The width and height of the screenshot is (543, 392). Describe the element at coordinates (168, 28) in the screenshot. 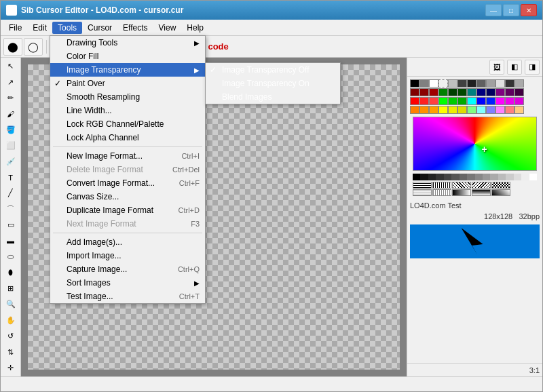

I see `menu-view: View` at that location.